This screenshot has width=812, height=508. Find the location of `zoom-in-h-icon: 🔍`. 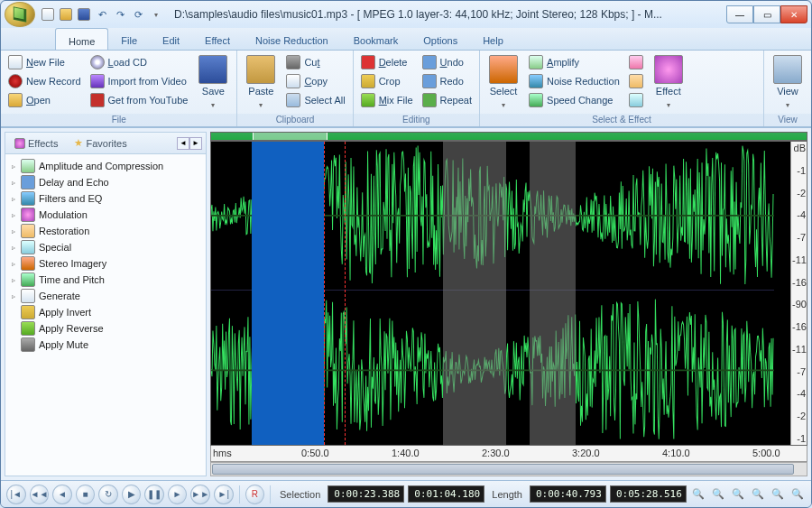

zoom-in-h-icon: 🔍 is located at coordinates (698, 494).